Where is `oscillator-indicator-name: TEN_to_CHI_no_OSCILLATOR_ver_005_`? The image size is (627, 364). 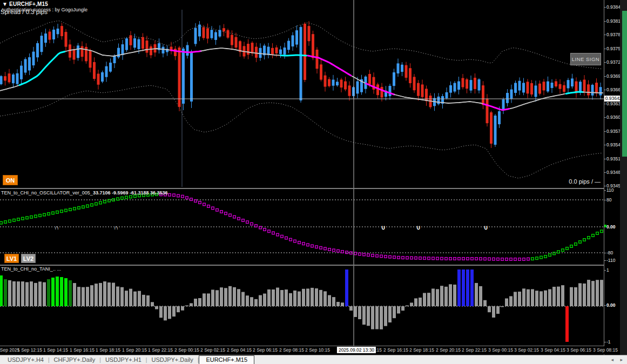 oscillator-indicator-name: TEN_to_CHI_no_OSCILLATOR_ver_005_ is located at coordinates (47, 193).